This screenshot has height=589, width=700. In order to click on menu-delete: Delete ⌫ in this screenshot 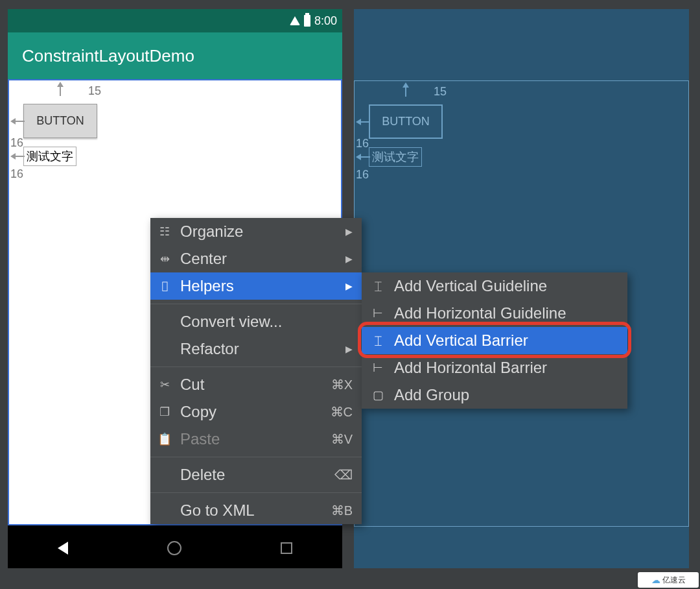, I will do `click(256, 475)`.